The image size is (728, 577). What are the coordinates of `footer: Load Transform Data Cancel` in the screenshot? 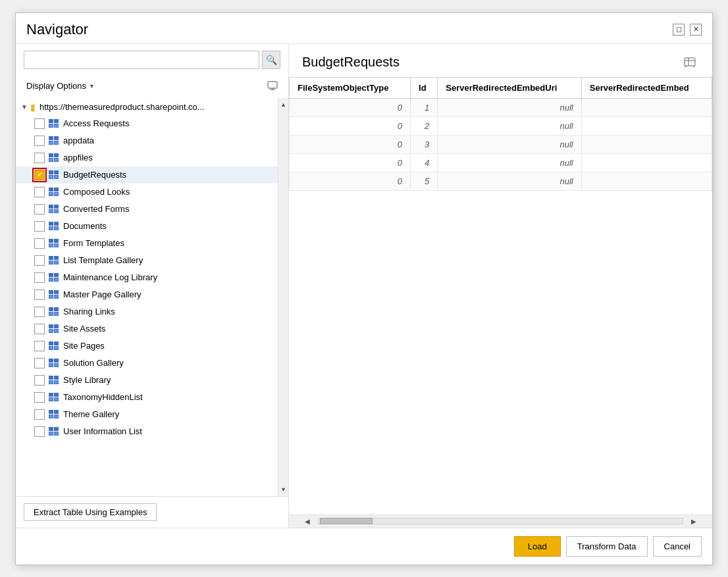 It's located at (364, 546).